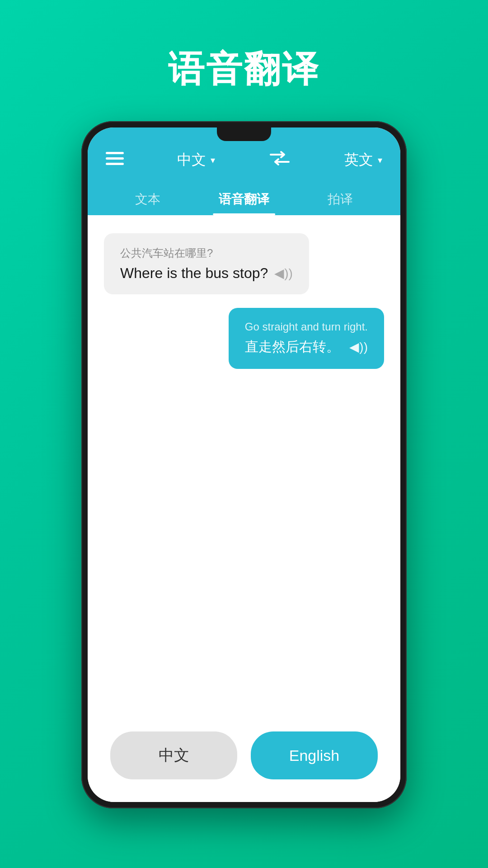 The image size is (488, 868). Describe the element at coordinates (244, 197) in the screenshot. I see `tab-bar: 文本 语音翻译 拍译` at that location.